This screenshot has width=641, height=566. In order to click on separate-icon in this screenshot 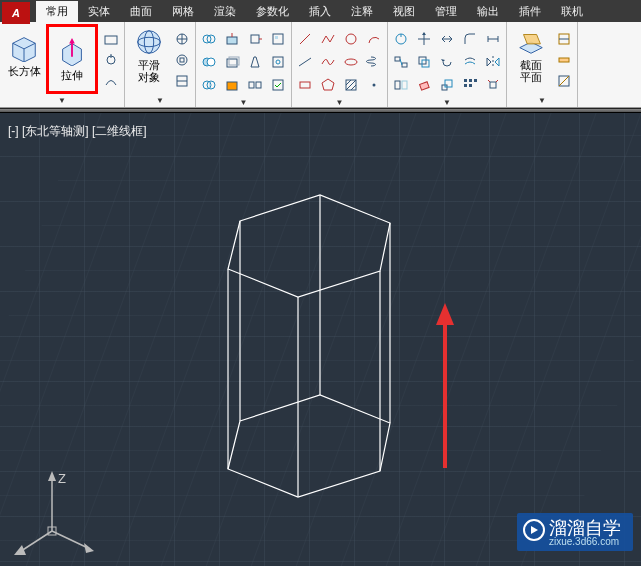, I will do `click(255, 85)`.